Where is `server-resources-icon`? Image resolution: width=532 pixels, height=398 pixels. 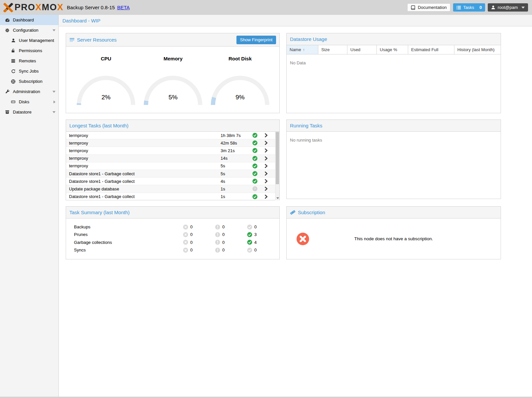
server-resources-icon is located at coordinates (72, 40).